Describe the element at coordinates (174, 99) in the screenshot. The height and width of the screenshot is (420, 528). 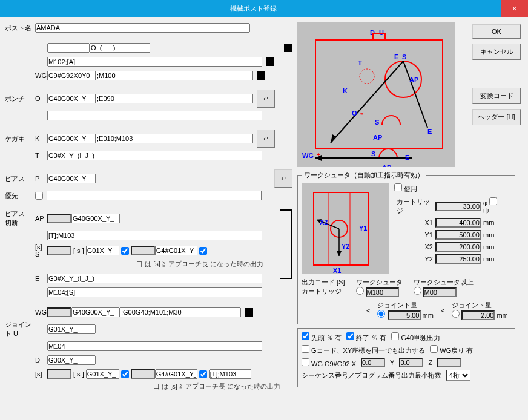
I see `punch-ob-input` at that location.